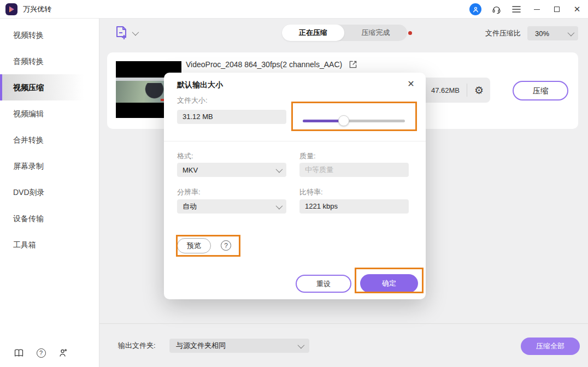 The width and height of the screenshot is (588, 367). Describe the element at coordinates (411, 84) in the screenshot. I see `dialog-close-icon: ✕` at that location.